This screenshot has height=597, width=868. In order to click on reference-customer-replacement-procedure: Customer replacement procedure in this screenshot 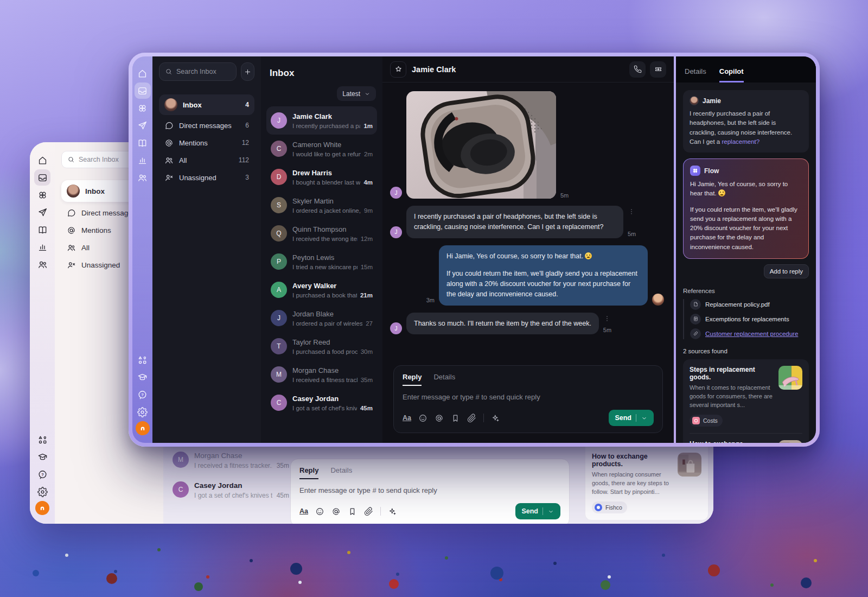, I will do `click(750, 334)`.